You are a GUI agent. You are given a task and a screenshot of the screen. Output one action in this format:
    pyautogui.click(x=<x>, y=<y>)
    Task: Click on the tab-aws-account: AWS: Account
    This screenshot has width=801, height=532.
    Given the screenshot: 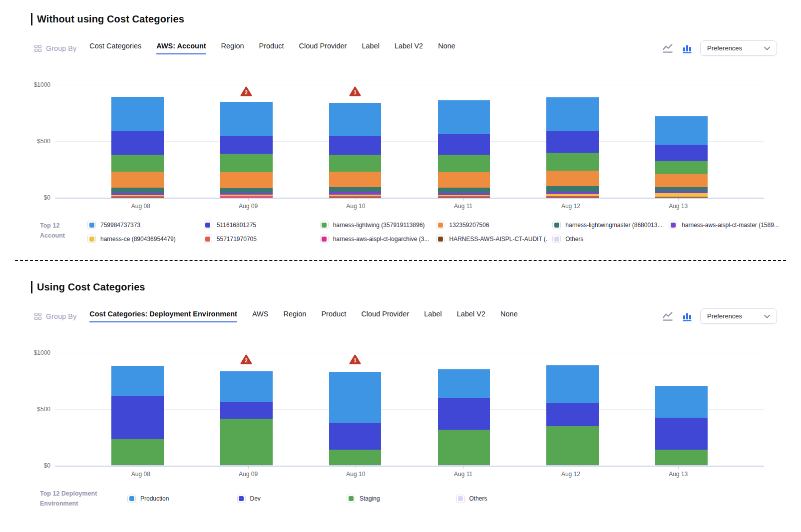 What is the action you would take?
    pyautogui.click(x=181, y=48)
    